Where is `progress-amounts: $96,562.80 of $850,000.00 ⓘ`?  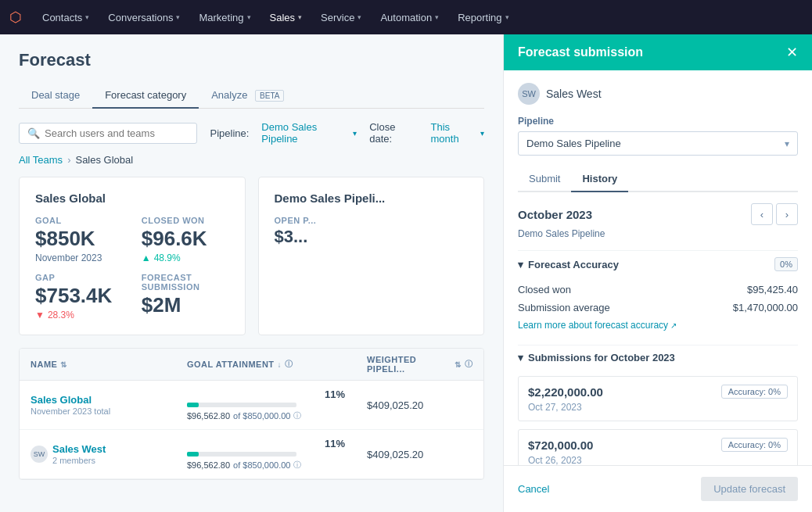
progress-amounts: $96,562.80 of $850,000.00 ⓘ is located at coordinates (266, 465).